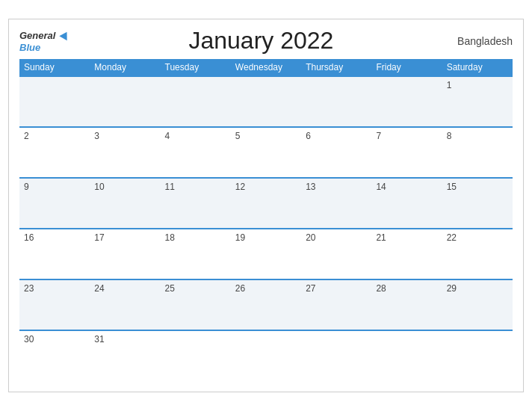 This screenshot has height=411, width=532. What do you see at coordinates (30, 48) in the screenshot?
I see `logo-blue-text: Blue` at bounding box center [30, 48].